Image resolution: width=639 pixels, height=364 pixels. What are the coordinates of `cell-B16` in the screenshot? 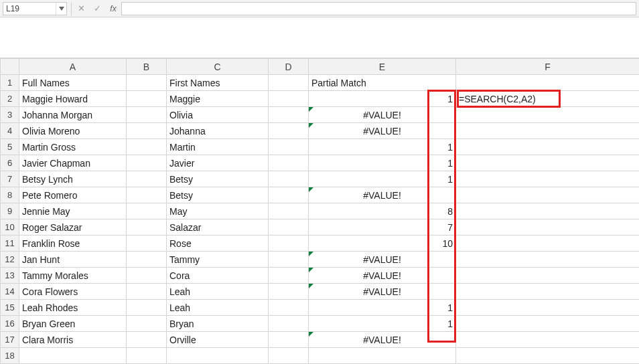 It's located at (147, 324).